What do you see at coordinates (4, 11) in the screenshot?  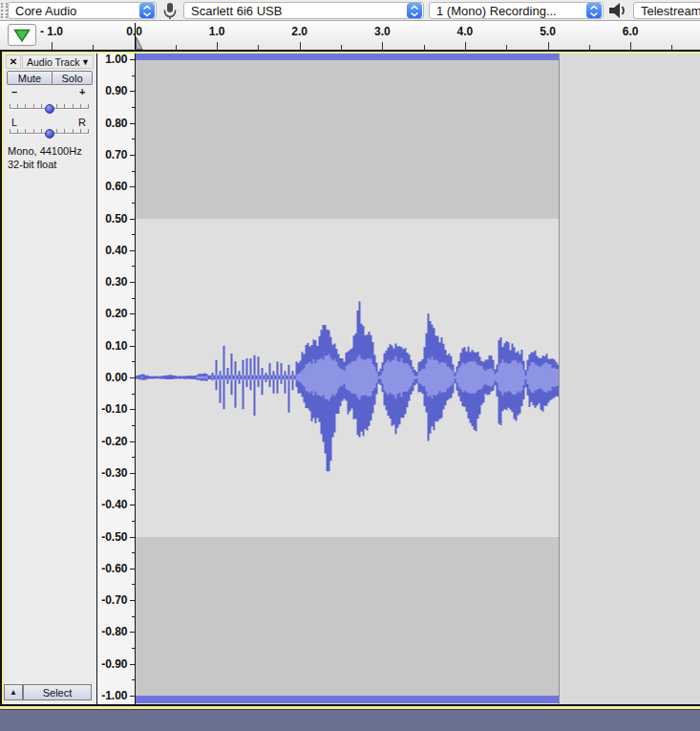 I see `toolbar-gripper` at bounding box center [4, 11].